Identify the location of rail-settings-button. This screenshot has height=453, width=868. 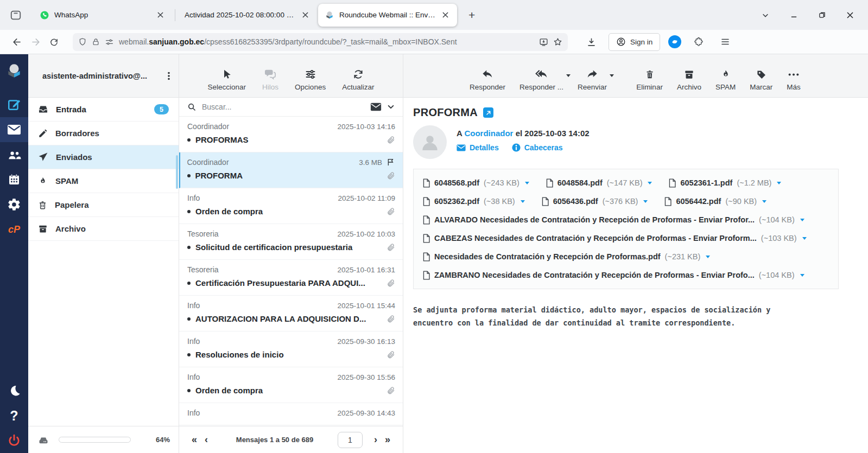
(14, 205).